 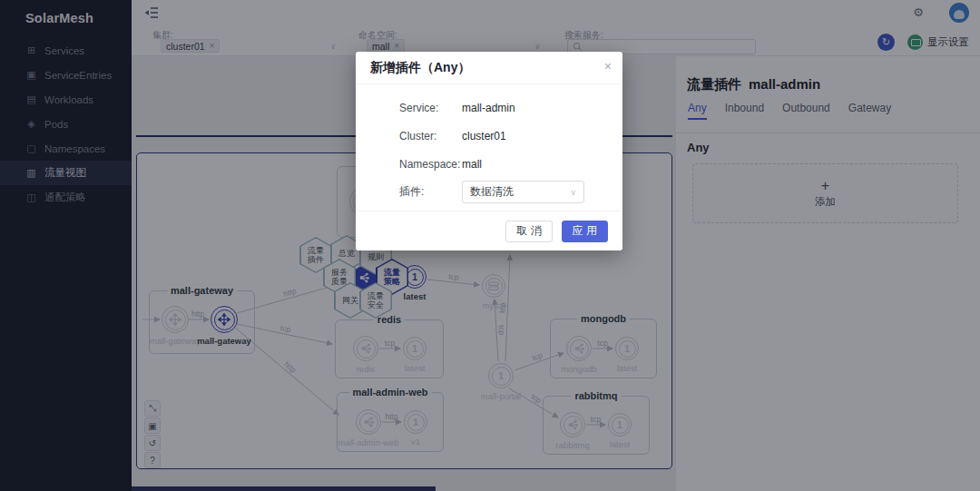 What do you see at coordinates (511, 192) in the screenshot?
I see `plugin-field-row: 插件: 数据清洗 ∨` at bounding box center [511, 192].